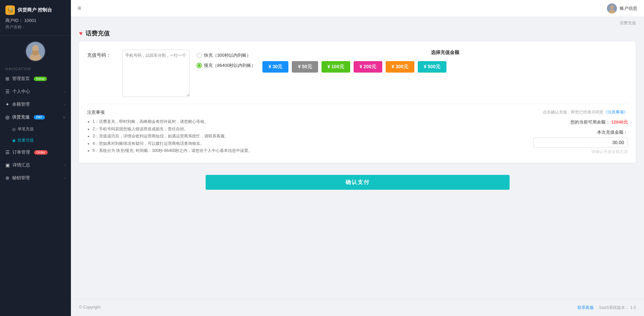  What do you see at coordinates (375, 73) in the screenshot?
I see `form-input-area: 快充（300秒以内到账） 慢充（86400秒以内到账） 选择充值金额 ¥ 30元…` at bounding box center [375, 73].